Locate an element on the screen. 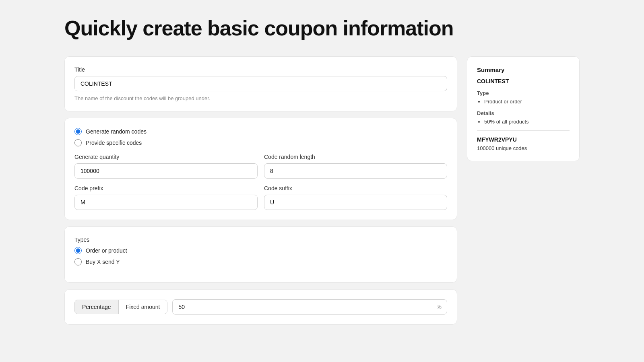 This screenshot has width=644, height=362. summary-title: Summary is located at coordinates (523, 70).